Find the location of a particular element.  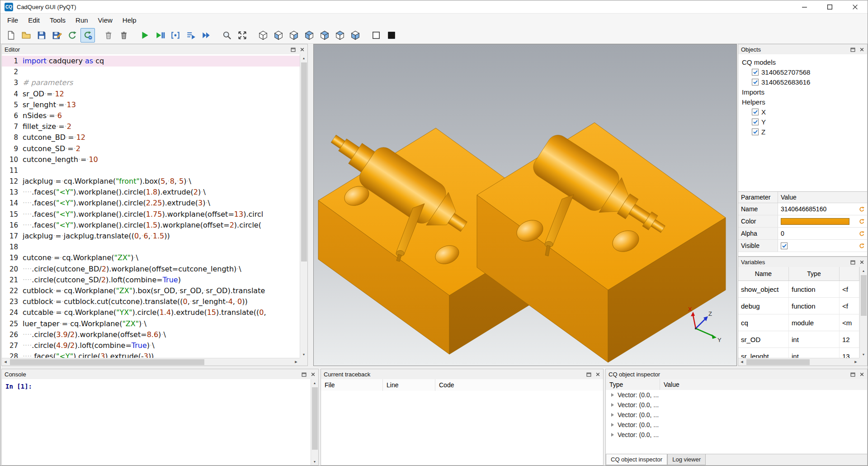

minimize-button is located at coordinates (804, 7).